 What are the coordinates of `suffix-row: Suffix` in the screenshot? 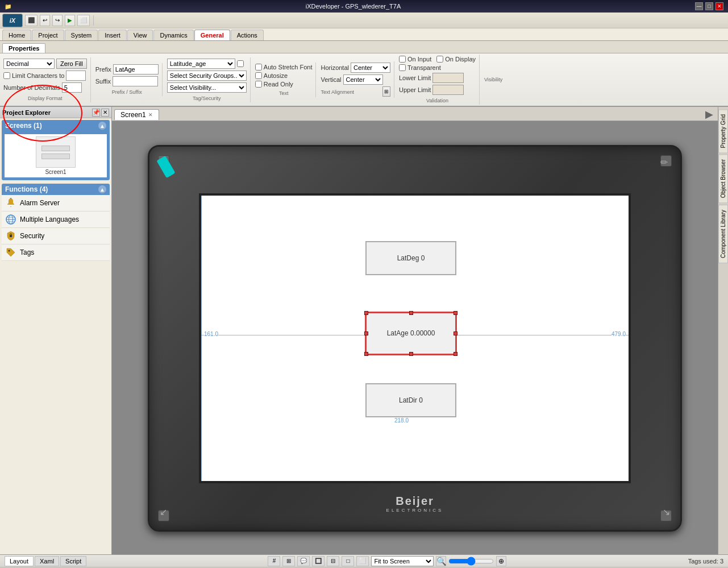 It's located at (127, 81).